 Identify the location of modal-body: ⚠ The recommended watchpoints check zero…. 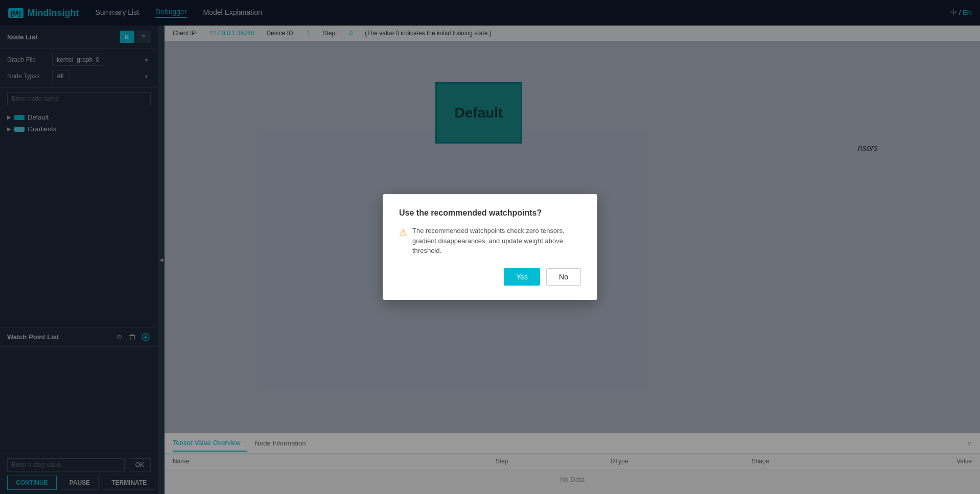
(490, 241).